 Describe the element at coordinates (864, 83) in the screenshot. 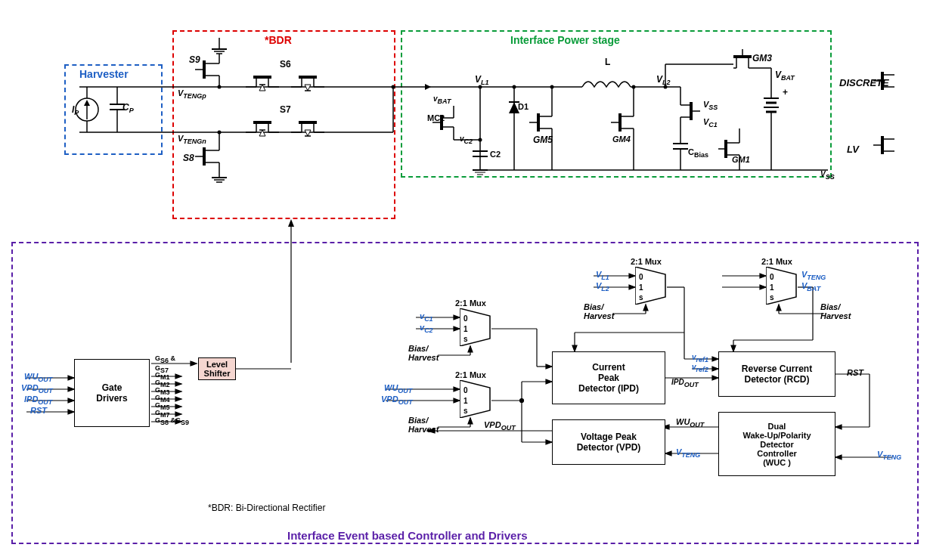

I see `discrete-label: DISCRETE` at that location.